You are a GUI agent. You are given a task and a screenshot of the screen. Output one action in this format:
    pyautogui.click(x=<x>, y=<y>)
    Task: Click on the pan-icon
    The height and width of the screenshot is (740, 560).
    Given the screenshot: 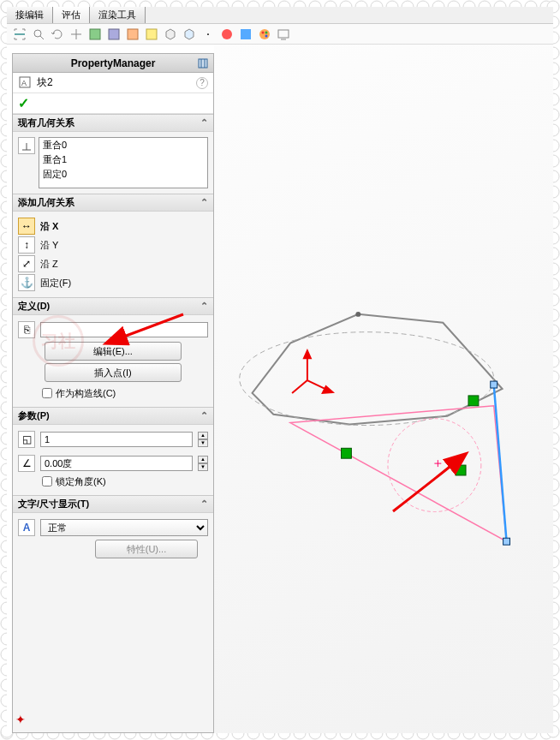 What is the action you would take?
    pyautogui.click(x=76, y=34)
    